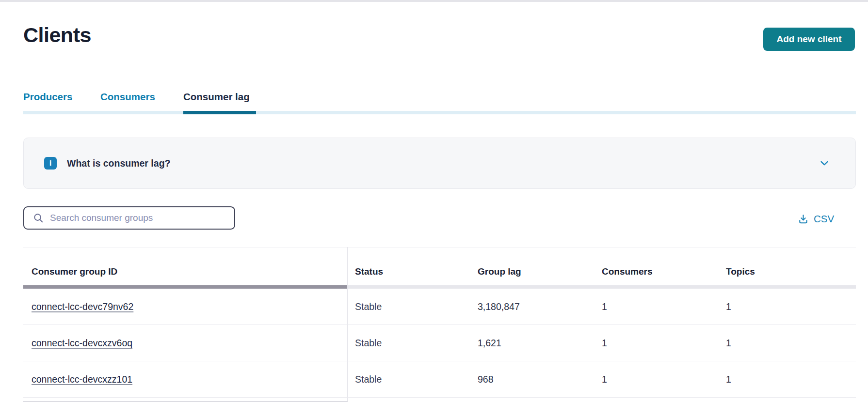  What do you see at coordinates (816, 219) in the screenshot?
I see `csv-export-link: CSV` at bounding box center [816, 219].